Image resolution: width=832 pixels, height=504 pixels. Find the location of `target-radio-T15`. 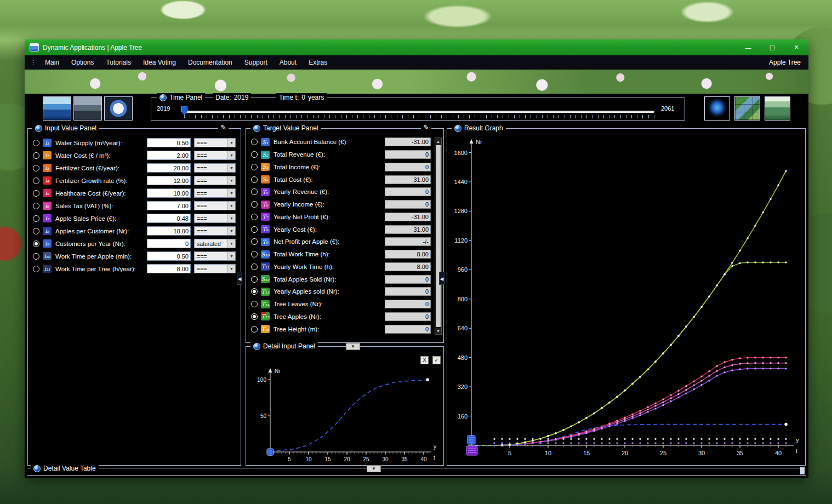

target-radio-T15 is located at coordinates (254, 317).